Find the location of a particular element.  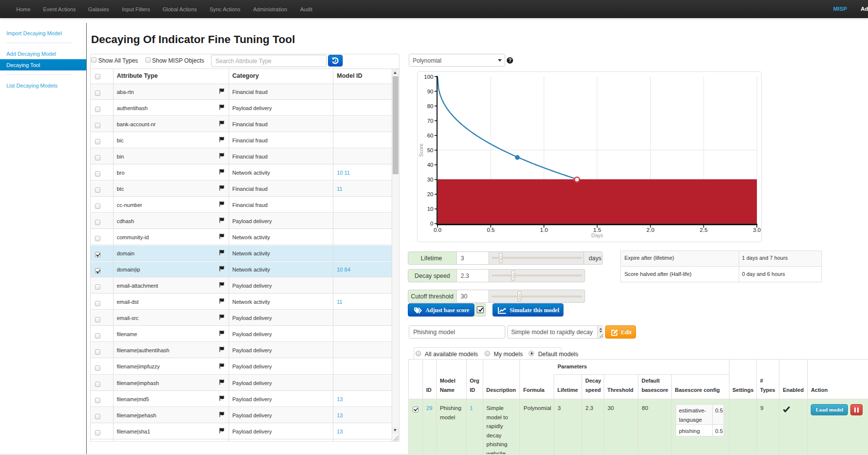

svg-text: 40 is located at coordinates (430, 165).